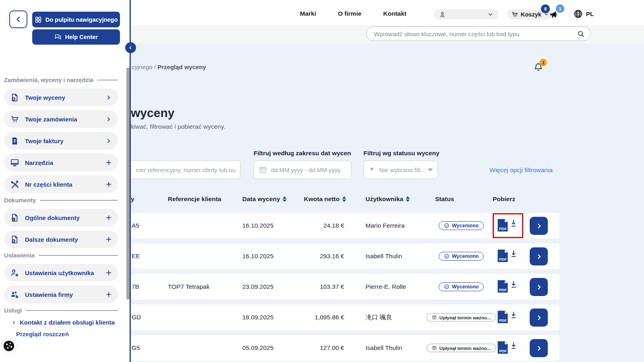  What do you see at coordinates (560, 9) in the screenshot?
I see `announcement-count-badge: 1` at bounding box center [560, 9].